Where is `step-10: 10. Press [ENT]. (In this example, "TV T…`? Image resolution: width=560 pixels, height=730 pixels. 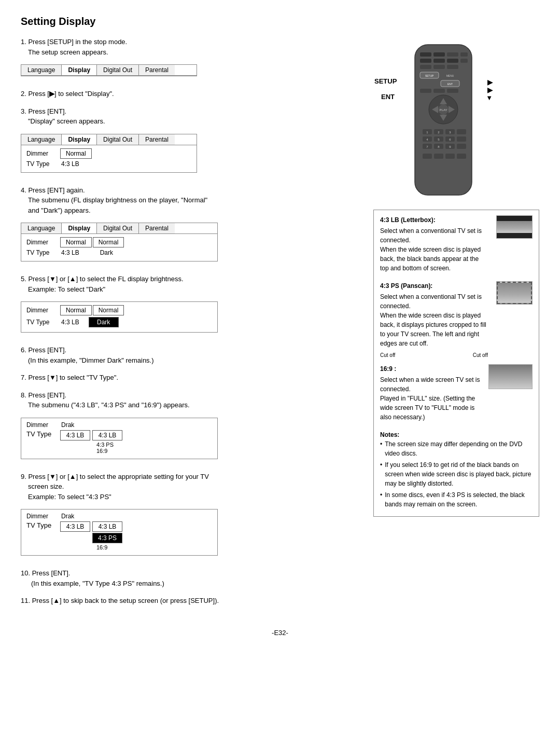 step-10: 10. Press [ENT]. (In this example, "TV T… is located at coordinates (192, 578).